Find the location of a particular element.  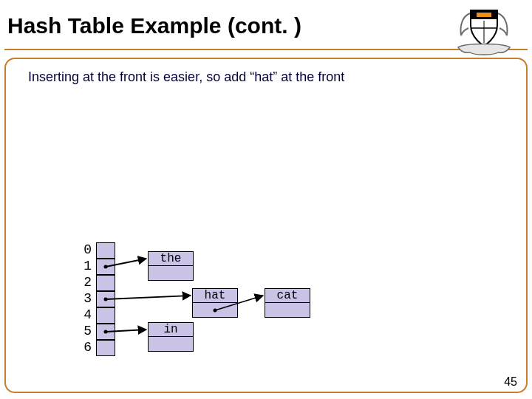

bucket-index-6: 6 is located at coordinates (86, 347).